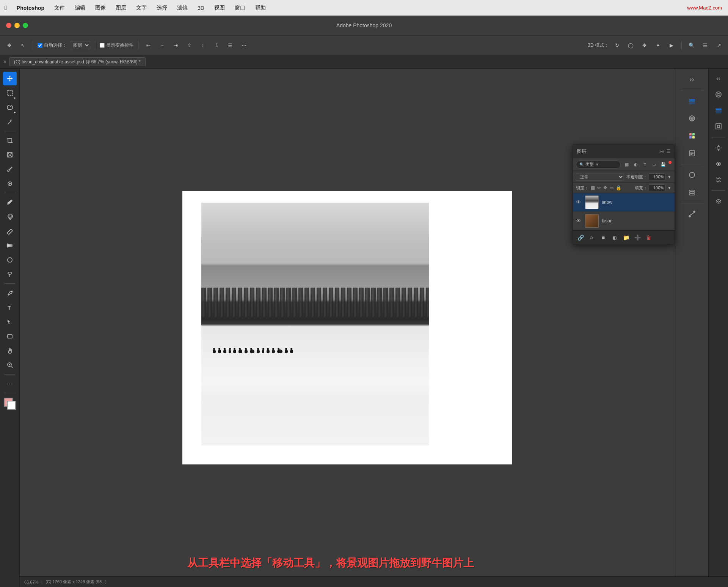  Describe the element at coordinates (615, 238) in the screenshot. I see `adjustment-icon: ◐` at that location.